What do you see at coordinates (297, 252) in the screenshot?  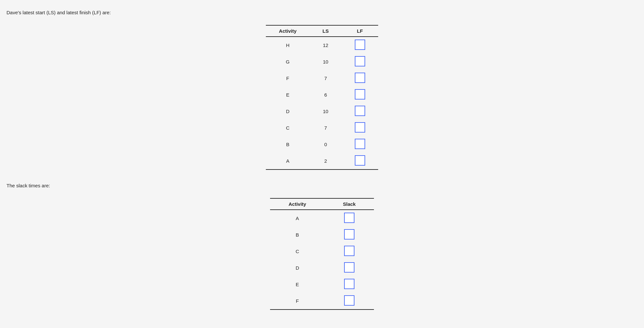 I see `slack-activity-cell: C` at bounding box center [297, 252].